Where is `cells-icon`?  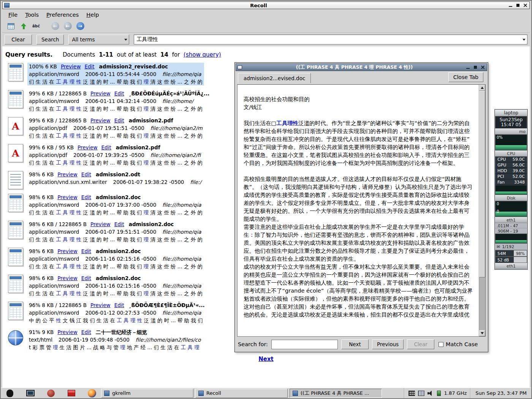 cells-icon is located at coordinates (421, 393).